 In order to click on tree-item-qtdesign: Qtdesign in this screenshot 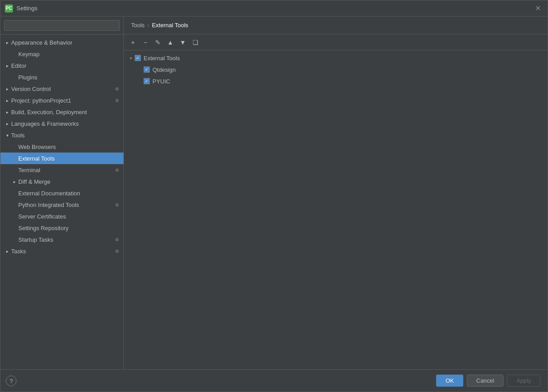, I will do `click(336, 70)`.